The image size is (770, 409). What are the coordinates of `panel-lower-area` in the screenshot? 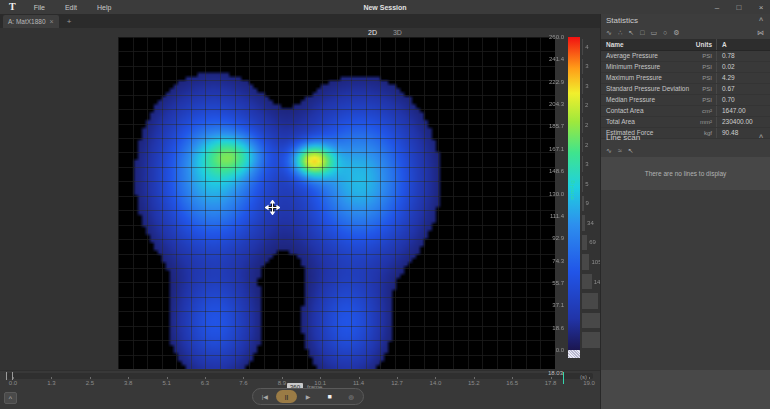 It's located at (686, 280).